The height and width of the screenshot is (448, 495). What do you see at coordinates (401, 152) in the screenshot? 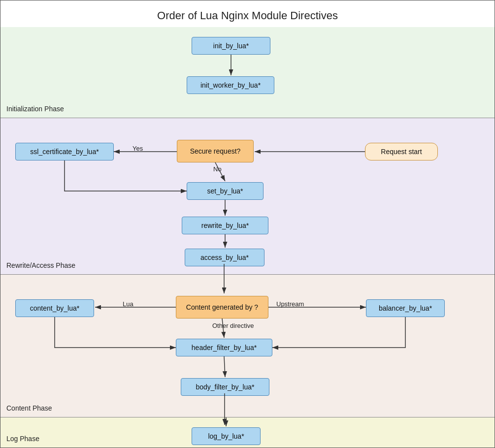
I see `node-request-start: Request start` at bounding box center [401, 152].